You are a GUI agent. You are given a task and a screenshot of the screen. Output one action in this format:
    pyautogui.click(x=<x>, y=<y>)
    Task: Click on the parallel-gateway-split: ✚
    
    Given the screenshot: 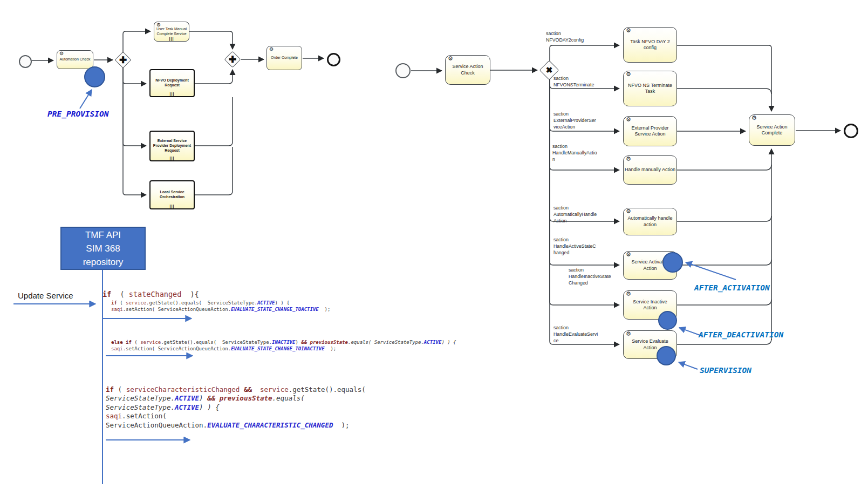 What is the action you would take?
    pyautogui.click(x=123, y=60)
    